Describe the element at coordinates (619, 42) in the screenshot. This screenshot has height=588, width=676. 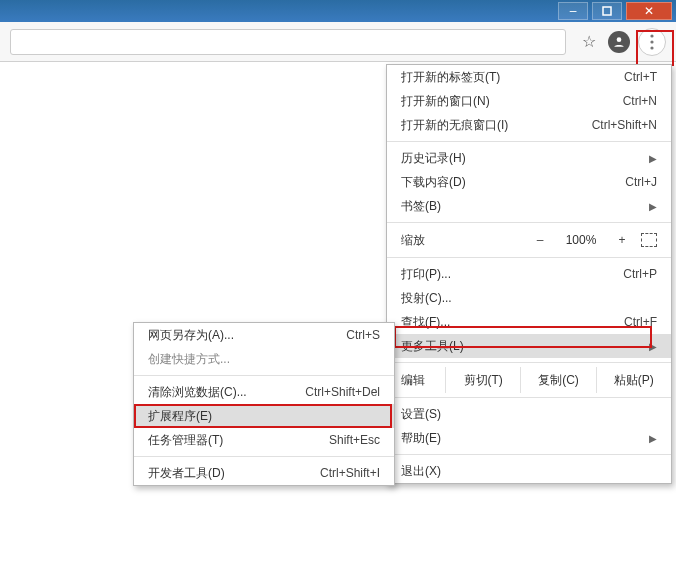
I see `person-icon` at that location.